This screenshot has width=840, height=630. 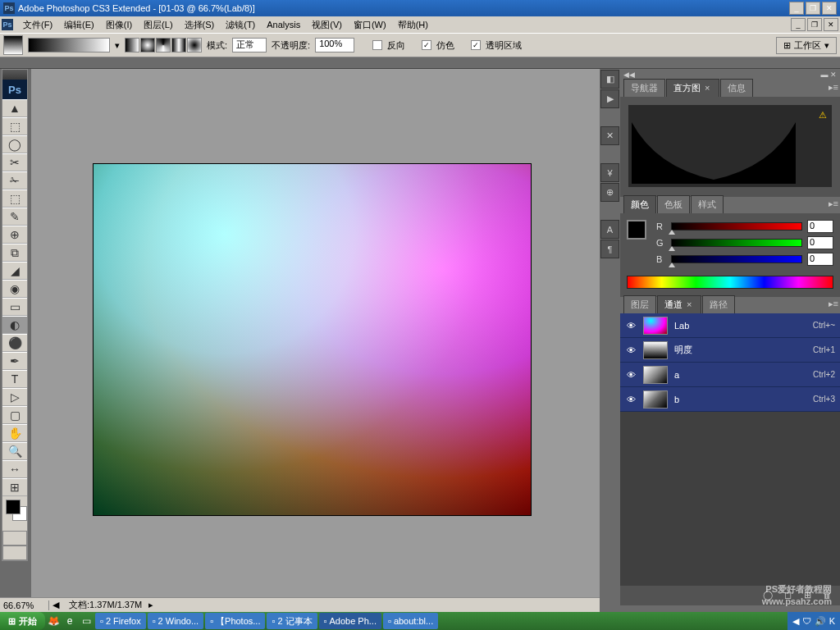 What do you see at coordinates (737, 243) in the screenshot?
I see `g-slider` at bounding box center [737, 243].